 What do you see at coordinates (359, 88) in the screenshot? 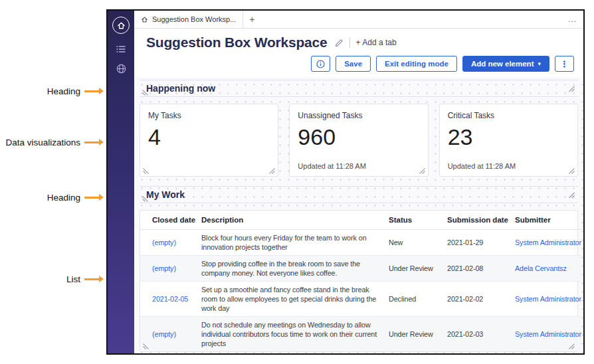
I see `heading-element-happening-now: Happening now` at bounding box center [359, 88].